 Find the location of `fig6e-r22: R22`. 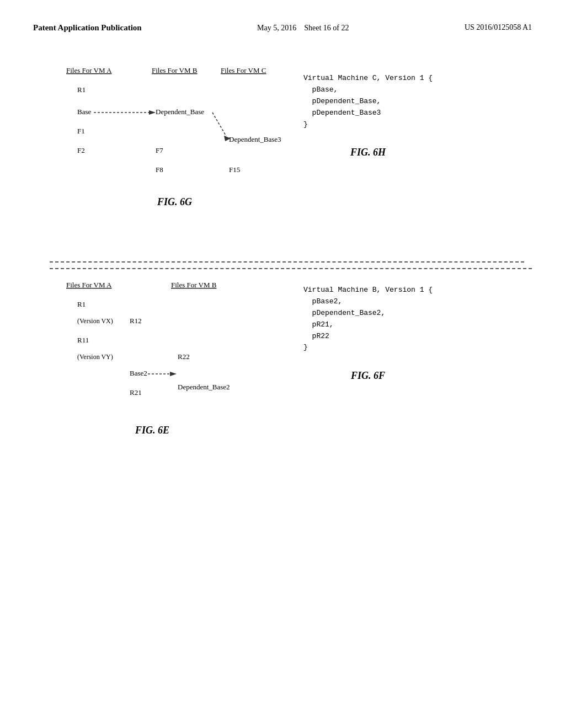

fig6e-r22: R22 is located at coordinates (184, 356).